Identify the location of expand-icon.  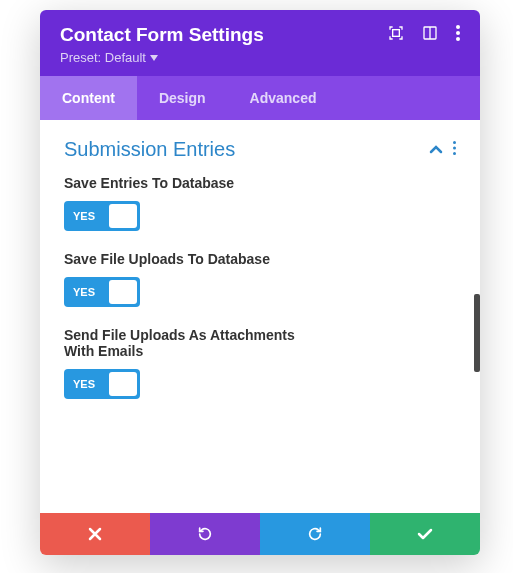
(396, 35).